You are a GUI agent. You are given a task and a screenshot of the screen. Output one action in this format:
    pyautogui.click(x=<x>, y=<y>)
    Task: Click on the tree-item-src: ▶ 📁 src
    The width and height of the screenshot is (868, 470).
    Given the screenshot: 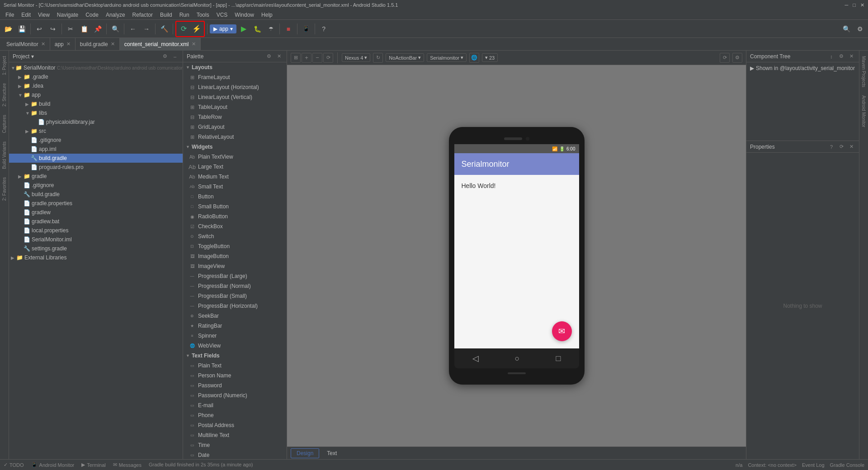 What is the action you would take?
    pyautogui.click(x=96, y=131)
    